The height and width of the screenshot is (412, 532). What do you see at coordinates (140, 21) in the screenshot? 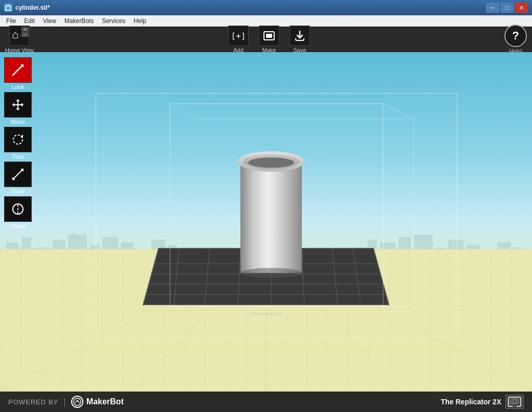
I see `menu-help: Help` at bounding box center [140, 21].